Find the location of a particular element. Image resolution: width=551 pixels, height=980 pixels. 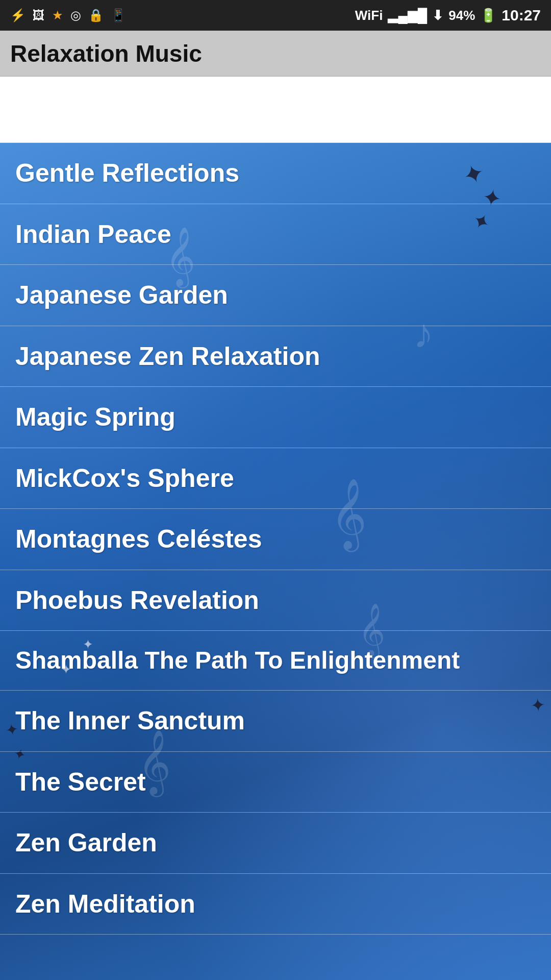

list-item: The Inner Sanctum is located at coordinates (276, 721).